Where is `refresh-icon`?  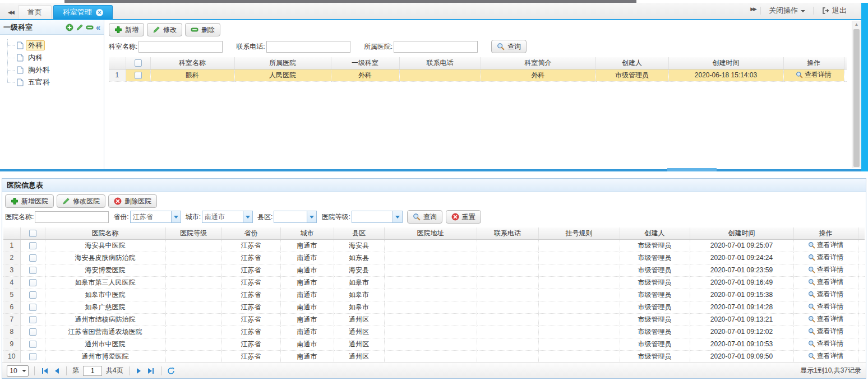
refresh-icon is located at coordinates (171, 371).